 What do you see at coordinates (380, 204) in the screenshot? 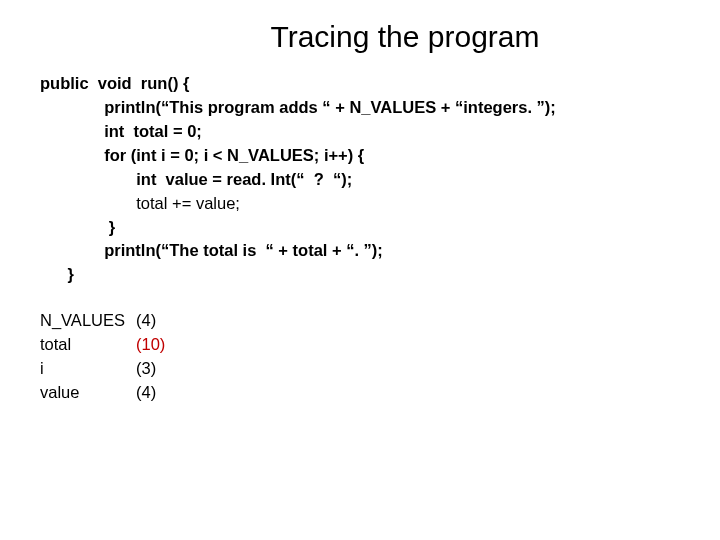
I see `code-line-6: total += value;` at bounding box center [380, 204].